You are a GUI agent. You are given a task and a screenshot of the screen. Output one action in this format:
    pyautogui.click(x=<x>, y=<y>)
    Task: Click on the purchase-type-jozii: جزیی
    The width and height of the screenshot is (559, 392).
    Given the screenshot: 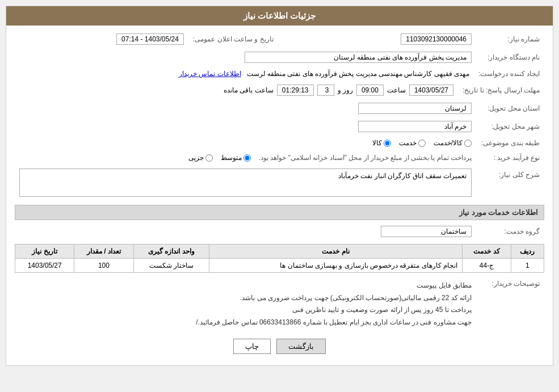 What is the action you would take?
    pyautogui.click(x=201, y=158)
    